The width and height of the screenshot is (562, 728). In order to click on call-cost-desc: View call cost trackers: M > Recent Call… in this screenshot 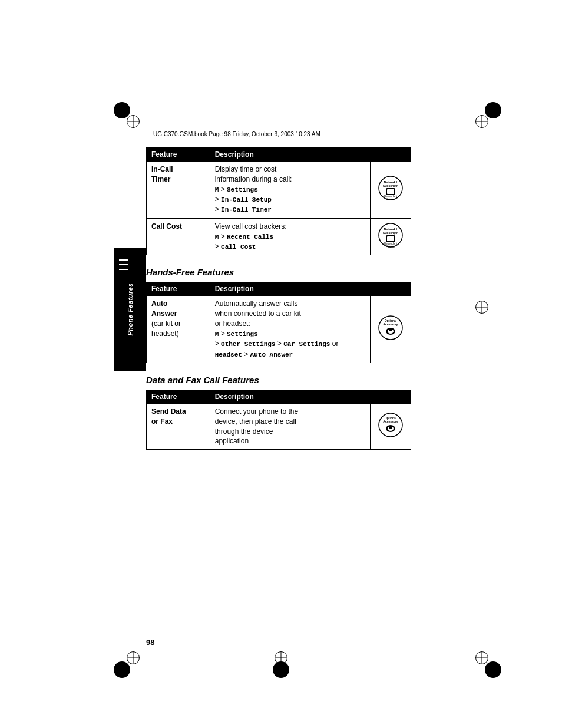, I will do `click(290, 237)`.